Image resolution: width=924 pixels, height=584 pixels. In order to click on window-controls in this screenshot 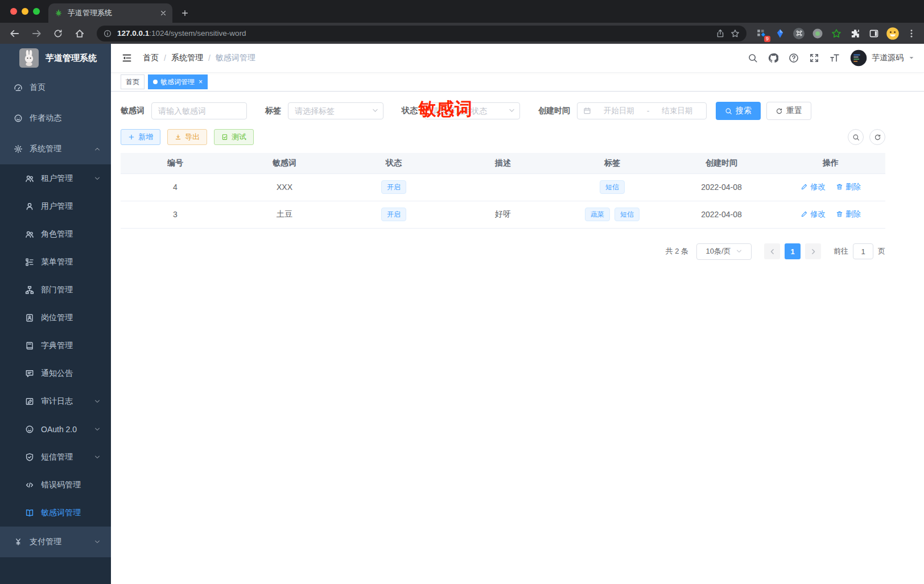, I will do `click(25, 11)`.